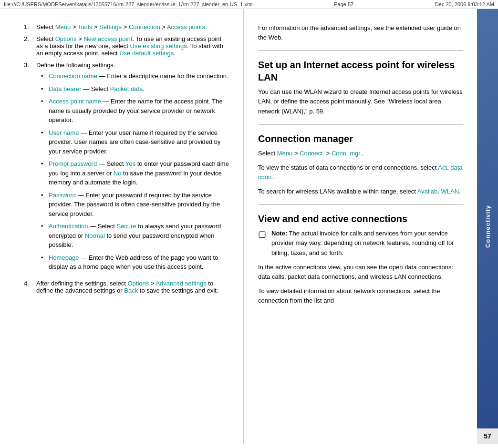  What do you see at coordinates (139, 262) in the screenshot?
I see `bullet-8-text: Homepage — Enter the Web address of the …` at bounding box center [139, 262].